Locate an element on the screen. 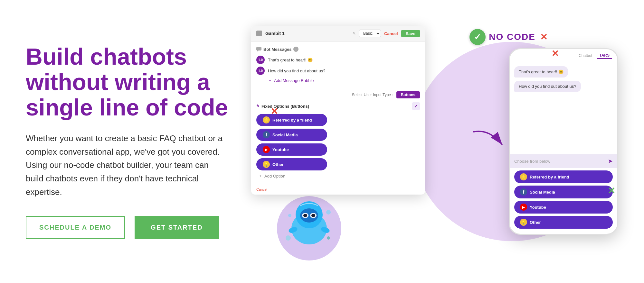  no-code-text: NO CODE is located at coordinates (512, 37).